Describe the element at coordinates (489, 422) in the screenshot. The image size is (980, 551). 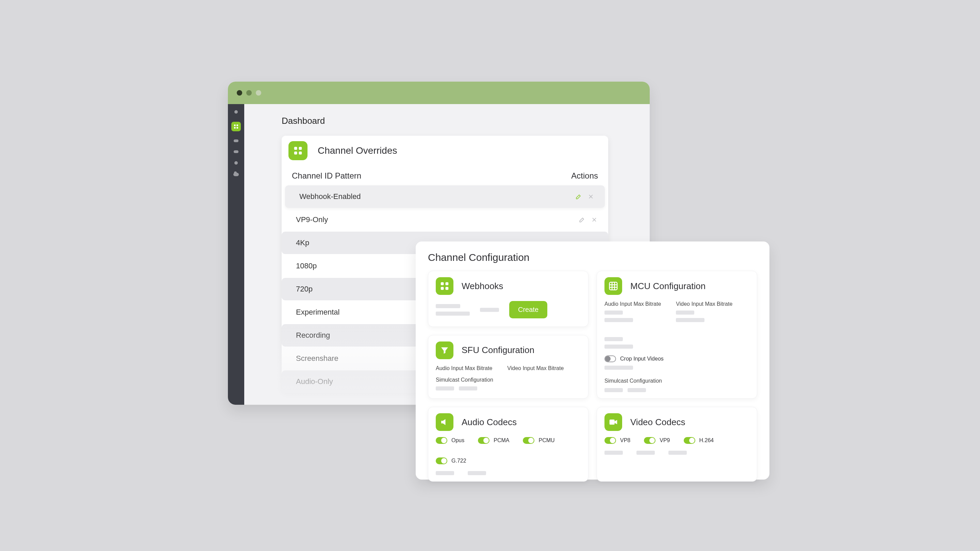
I see `audio-codecs-title: Audio Codecs` at that location.